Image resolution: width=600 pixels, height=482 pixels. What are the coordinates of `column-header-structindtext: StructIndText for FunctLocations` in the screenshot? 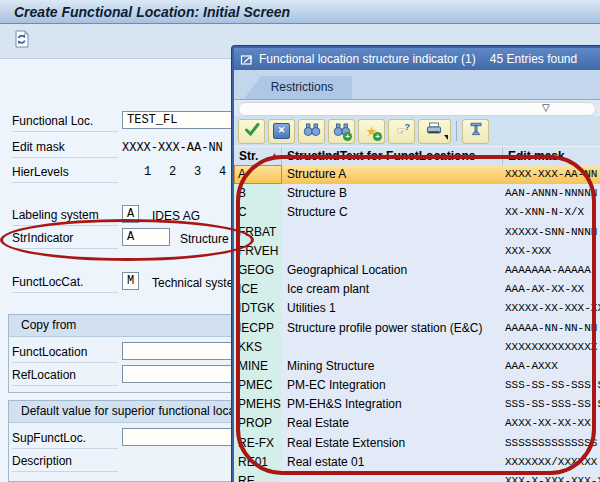 It's located at (392, 156).